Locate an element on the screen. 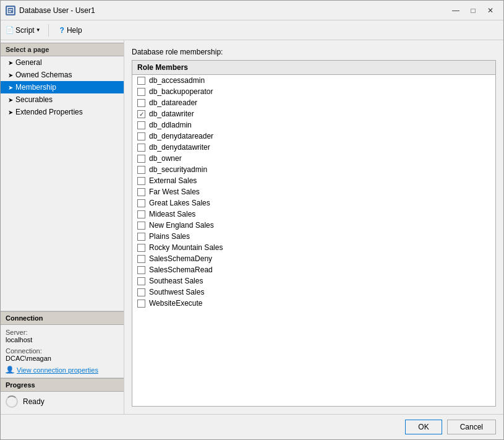  role-list-item: WebsiteExecute is located at coordinates (314, 303).